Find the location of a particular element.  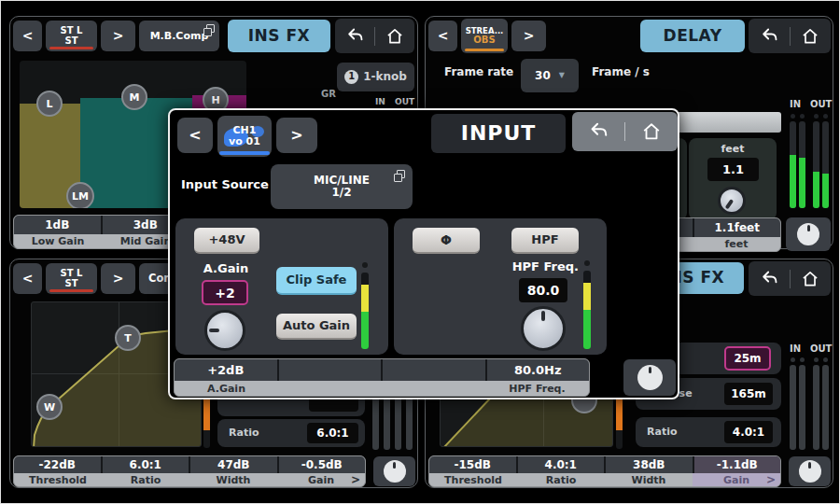

channel-name-2: vo 01 is located at coordinates (245, 142).